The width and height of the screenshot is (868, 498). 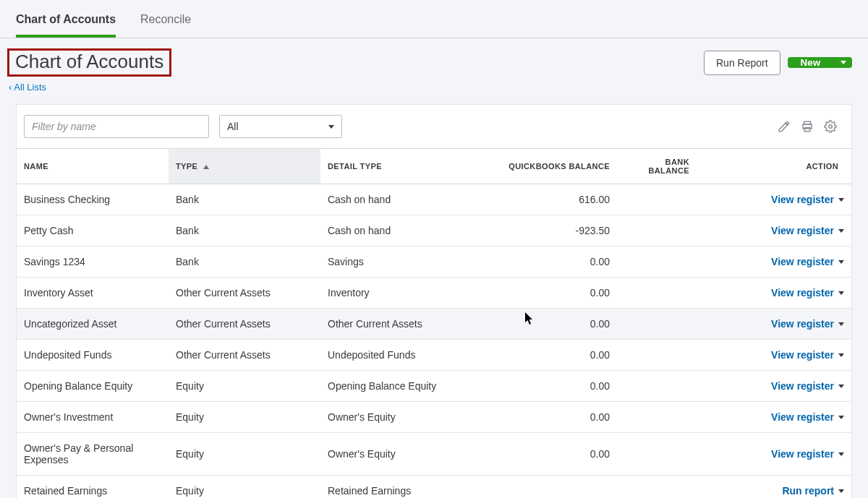 I want to click on row-action-link: Run report, so click(x=813, y=491).